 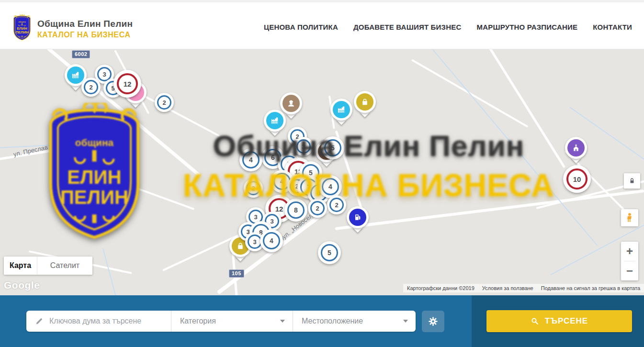 What do you see at coordinates (81, 55) in the screenshot?
I see `road-number-badge: 6002` at bounding box center [81, 55].